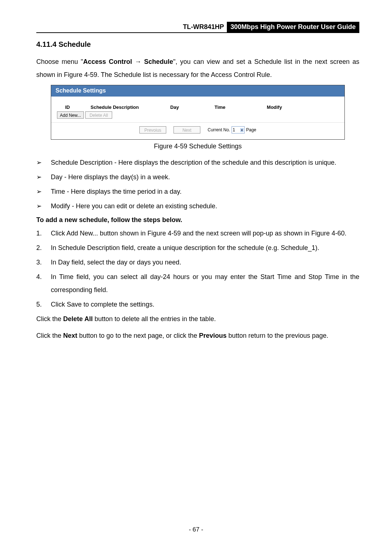 The image size is (392, 554). I want to click on step-item: 4. In Time field, you can select all day…, so click(198, 283).